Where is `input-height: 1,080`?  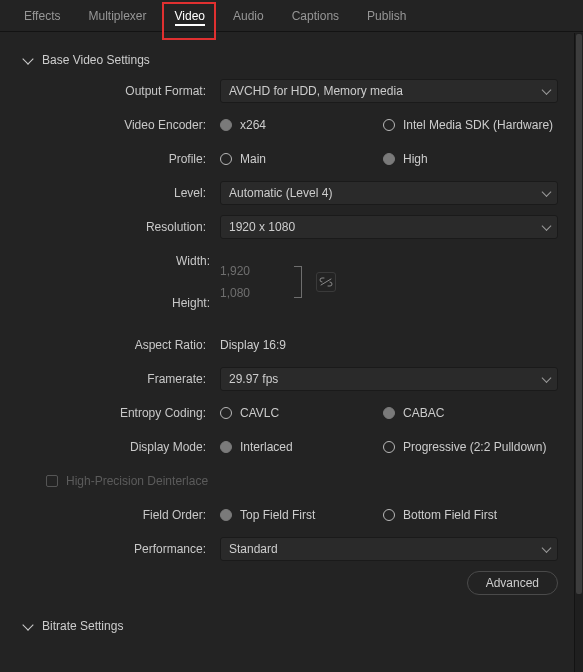
input-height: 1,080 is located at coordinates (253, 293).